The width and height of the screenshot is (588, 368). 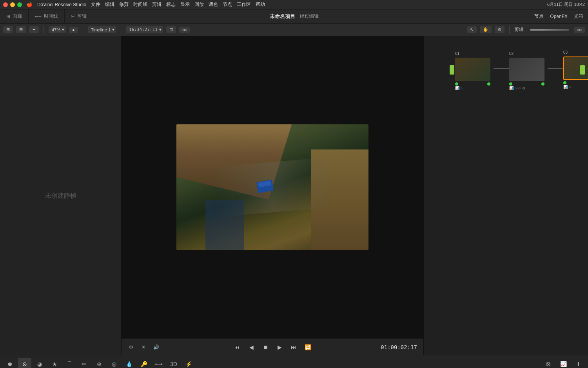 What do you see at coordinates (565, 83) in the screenshot?
I see `node-03-in-dot` at bounding box center [565, 83].